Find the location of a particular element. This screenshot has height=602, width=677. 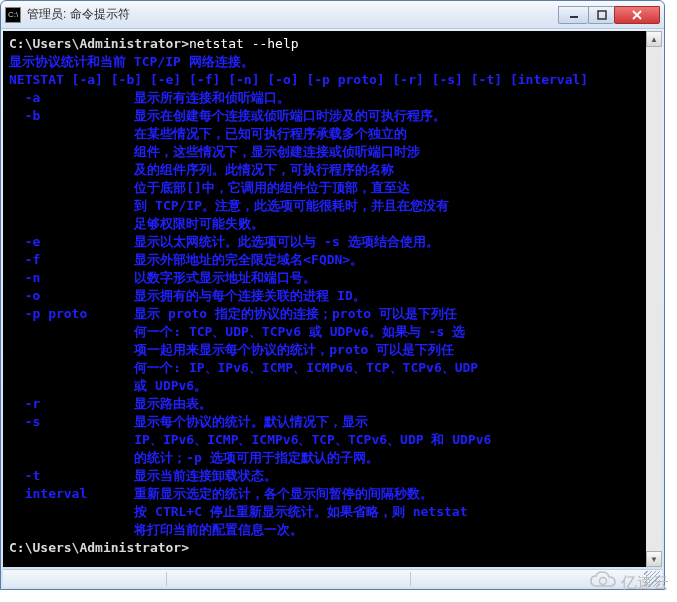

scrollbar: ▲ ▼ is located at coordinates (654, 299).